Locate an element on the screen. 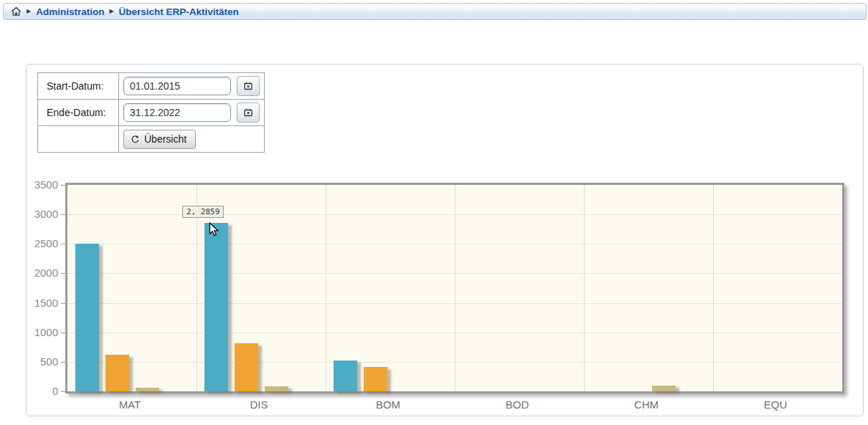 This screenshot has height=425, width=868. y-axis-label: 2000 is located at coordinates (42, 273).